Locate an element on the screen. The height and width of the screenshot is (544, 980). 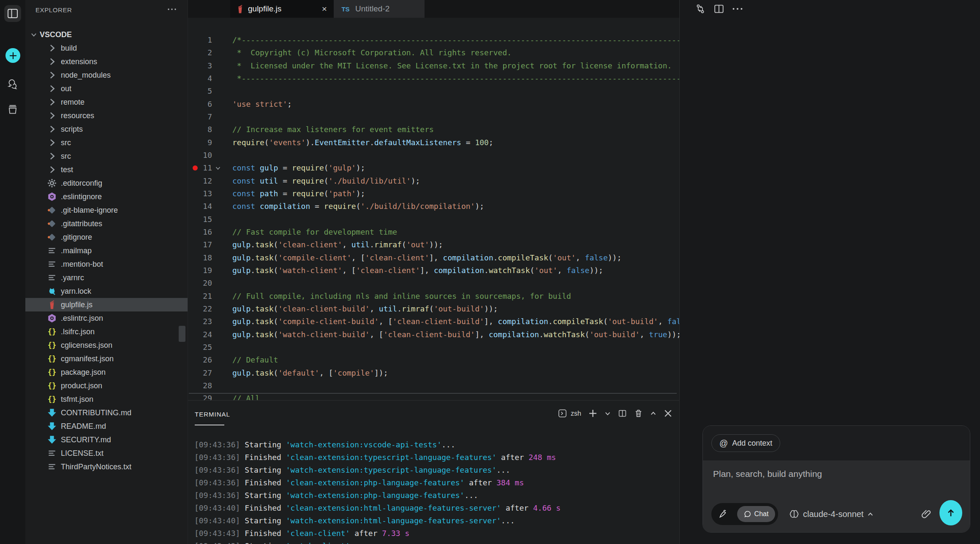
file-row-CONTRIBUTING.md: CONTRIBUTING.md is located at coordinates (106, 413).